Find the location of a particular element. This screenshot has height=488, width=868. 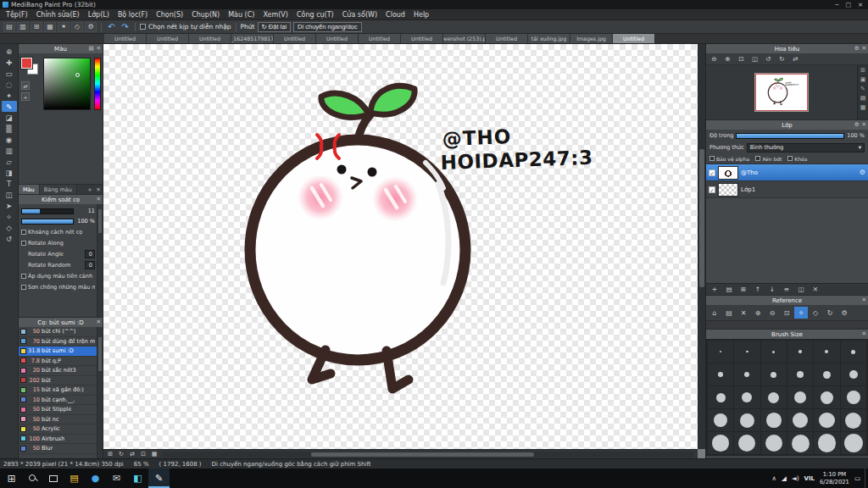

layer-option: Khóa is located at coordinates (797, 159).